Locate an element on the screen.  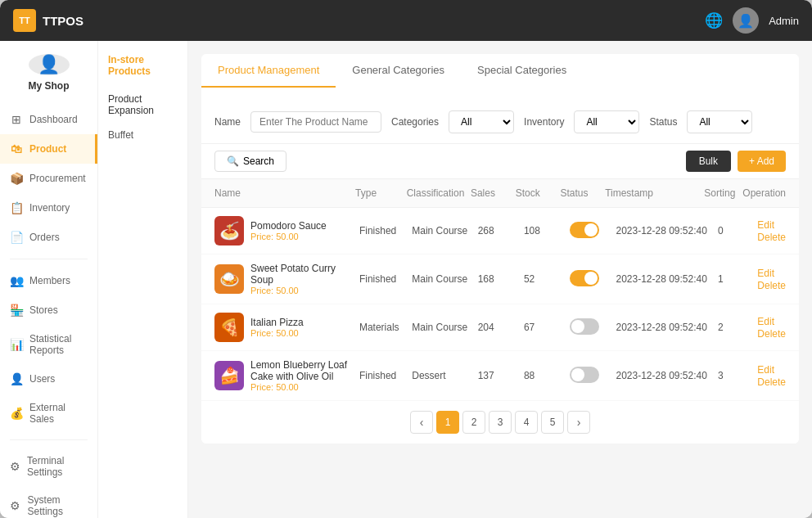
inventory-icon: 📋 is located at coordinates (16, 208).